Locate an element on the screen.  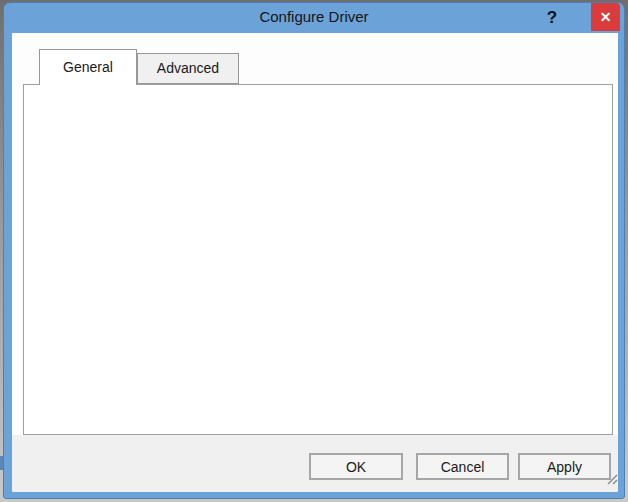
cancel-button: Cancel is located at coordinates (462, 466).